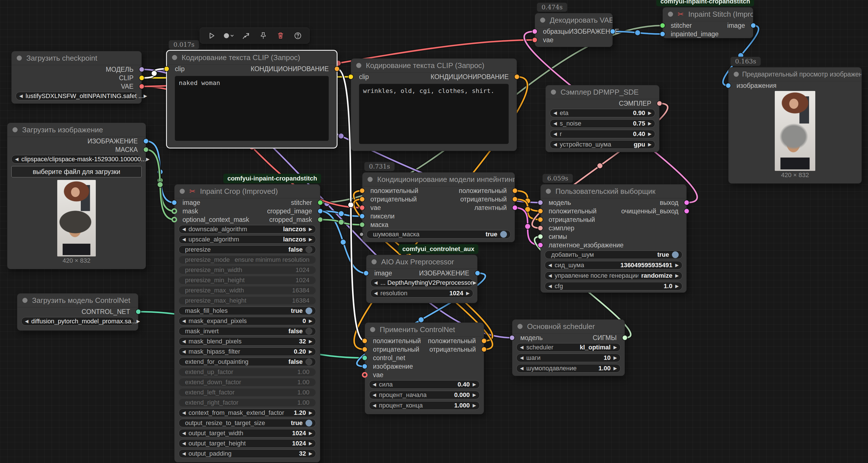 This screenshot has width=868, height=463. What do you see at coordinates (434, 114) in the screenshot?
I see `clip2-prompt-textarea: wrinkles, old, cgi, clothes, shirt.` at bounding box center [434, 114].